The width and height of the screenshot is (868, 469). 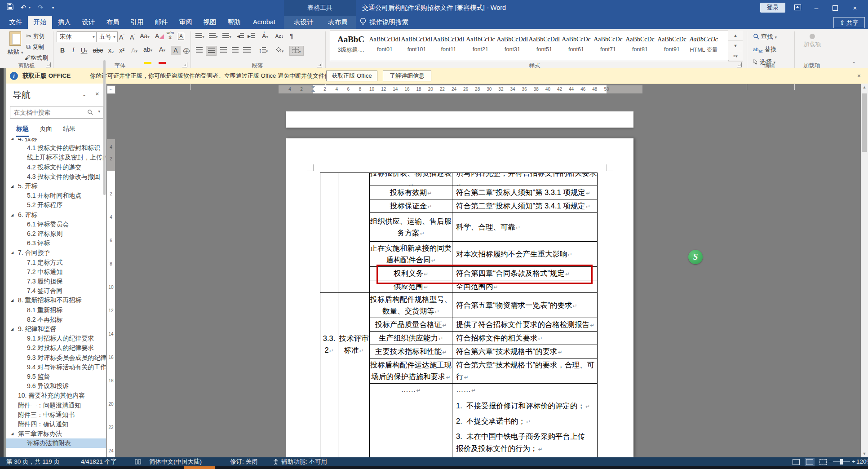 What do you see at coordinates (56, 348) in the screenshot?
I see `nav-item: 9.2 对投标人的纪律要求` at bounding box center [56, 348].